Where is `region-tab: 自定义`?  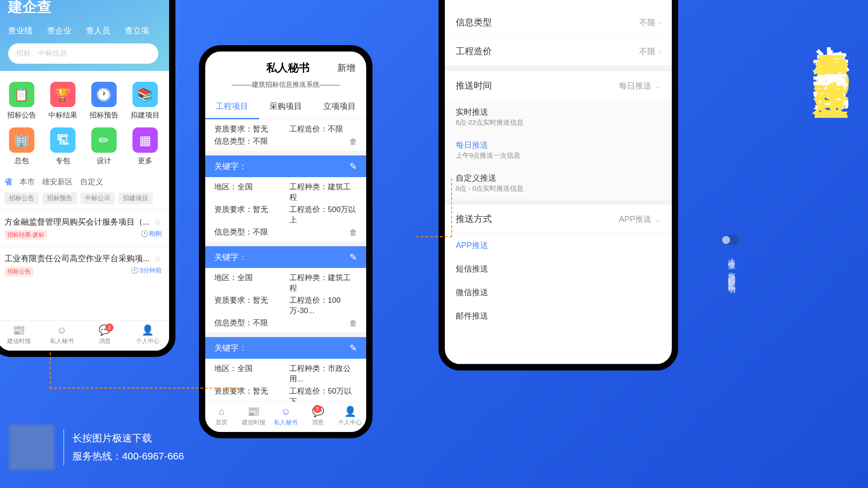
region-tab: 自定义 is located at coordinates (91, 182).